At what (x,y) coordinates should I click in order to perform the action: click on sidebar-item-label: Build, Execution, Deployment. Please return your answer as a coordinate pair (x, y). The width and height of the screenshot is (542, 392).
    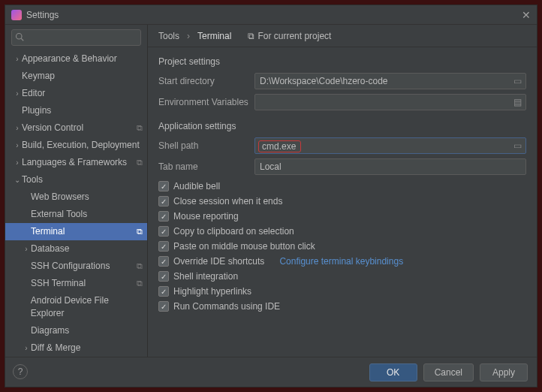
    Looking at the image, I should click on (81, 146).